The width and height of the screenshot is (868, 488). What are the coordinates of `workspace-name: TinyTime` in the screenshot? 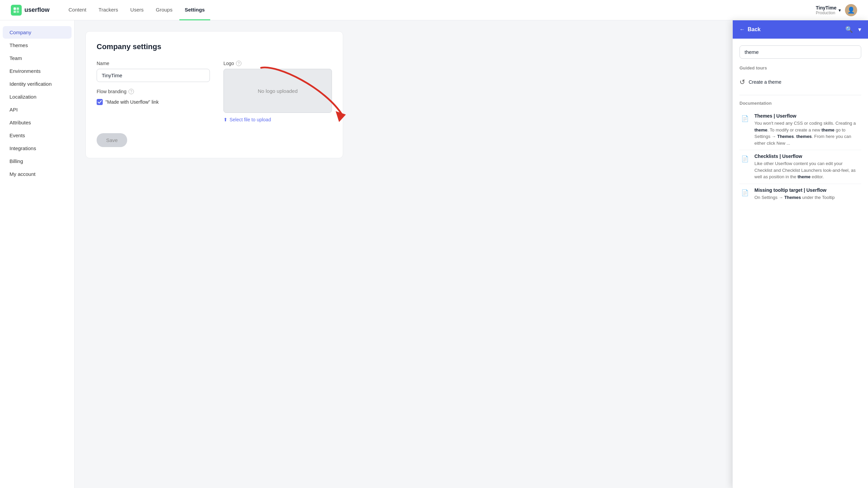 It's located at (826, 8).